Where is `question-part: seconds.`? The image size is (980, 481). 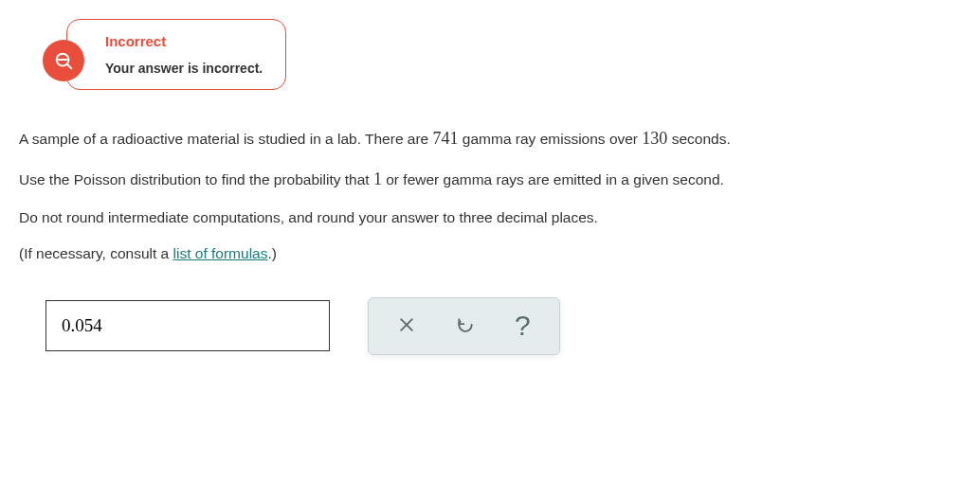
question-part: seconds. is located at coordinates (699, 138).